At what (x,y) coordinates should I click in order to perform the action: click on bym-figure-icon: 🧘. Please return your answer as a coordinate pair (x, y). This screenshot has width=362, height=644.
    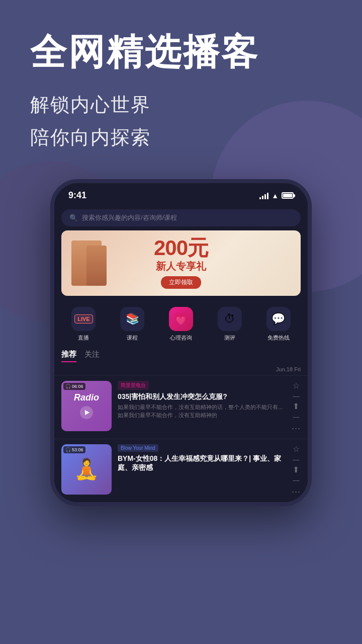
    Looking at the image, I should click on (86, 469).